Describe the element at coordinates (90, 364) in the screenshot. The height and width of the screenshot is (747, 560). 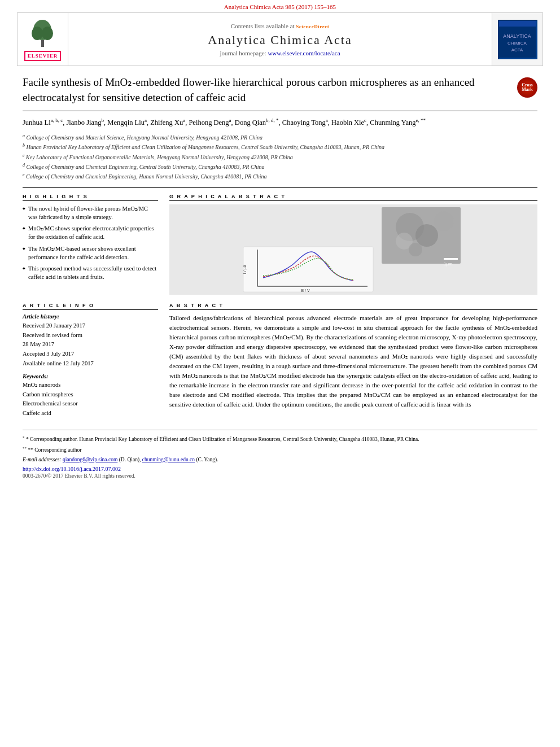
I see `available-date: Available online 12 July 2017` at that location.